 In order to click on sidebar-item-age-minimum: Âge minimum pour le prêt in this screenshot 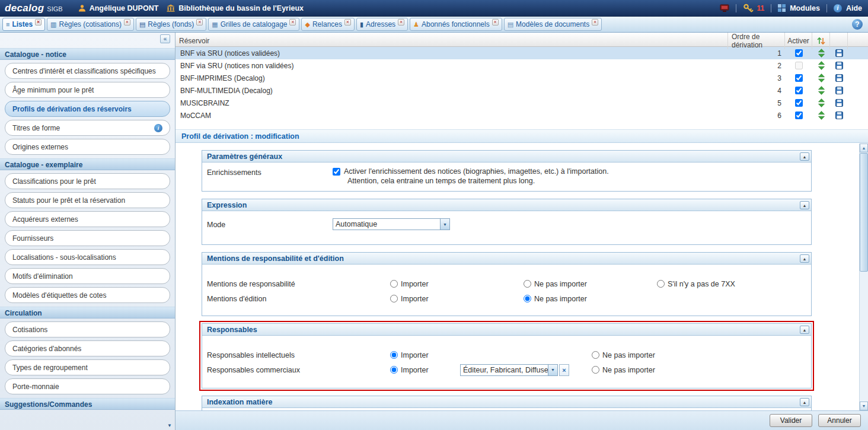, I will do `click(88, 90)`.